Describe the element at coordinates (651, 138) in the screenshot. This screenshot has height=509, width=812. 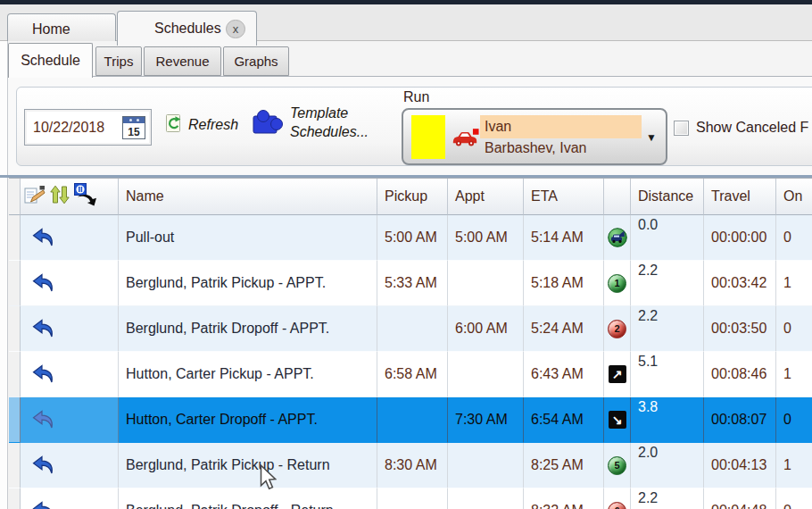
I see `chevron-down-icon: ▼` at that location.